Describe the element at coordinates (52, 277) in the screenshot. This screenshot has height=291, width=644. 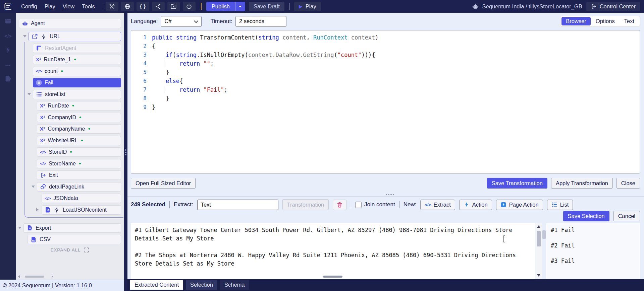
I see `scroll-right-icon` at that location.